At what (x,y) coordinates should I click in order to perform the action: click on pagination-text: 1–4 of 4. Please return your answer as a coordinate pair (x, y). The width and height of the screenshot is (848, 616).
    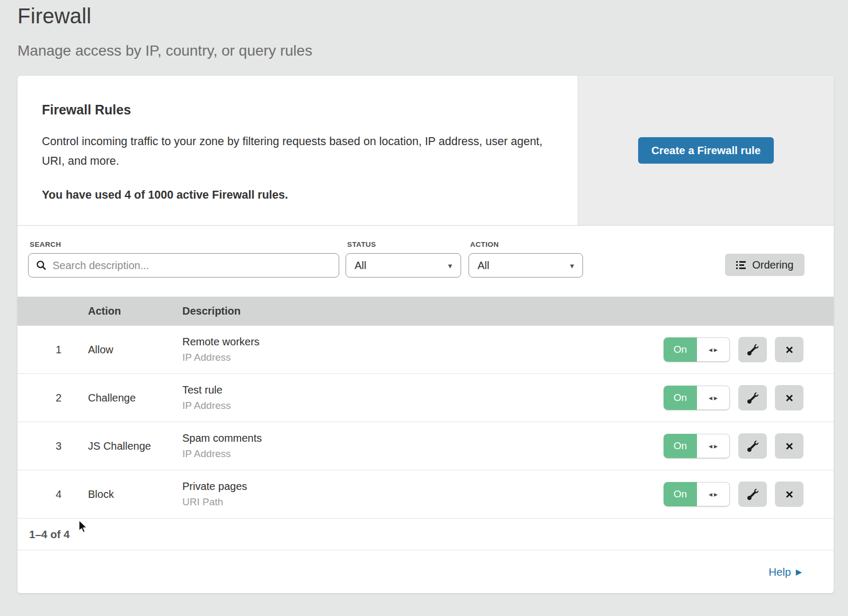
    Looking at the image, I should click on (49, 534).